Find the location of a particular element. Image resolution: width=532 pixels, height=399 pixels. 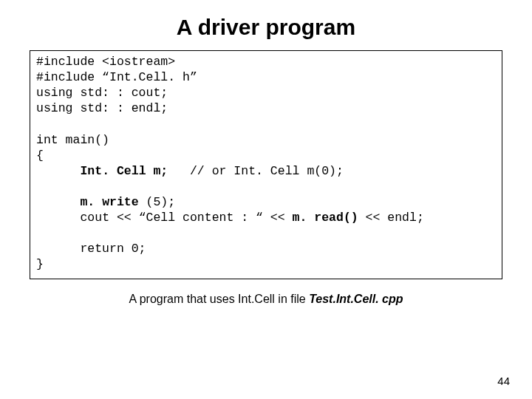

code-line: { is located at coordinates (40, 155).